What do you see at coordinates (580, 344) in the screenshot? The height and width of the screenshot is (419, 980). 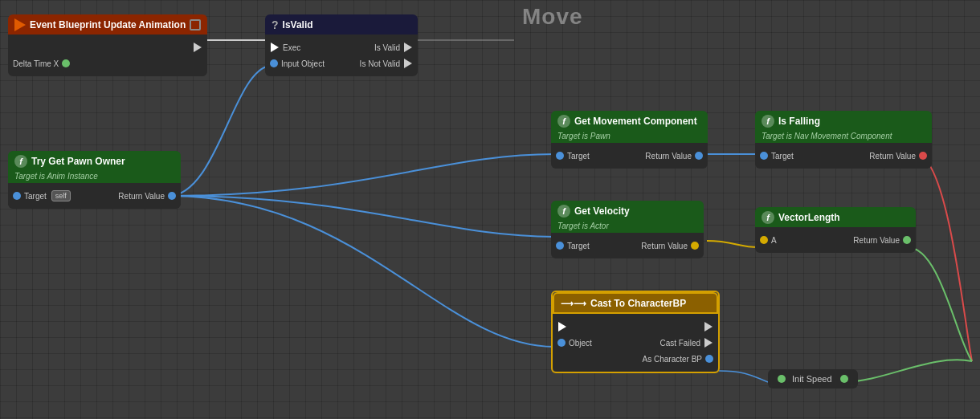 I see `cast-object-label: Object` at bounding box center [580, 344].